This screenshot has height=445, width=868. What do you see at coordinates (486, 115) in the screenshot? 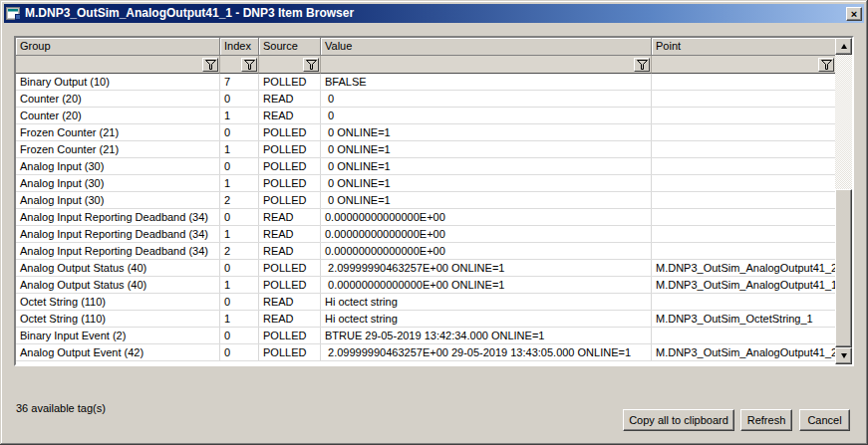
I see `cell-value: 0` at bounding box center [486, 115].